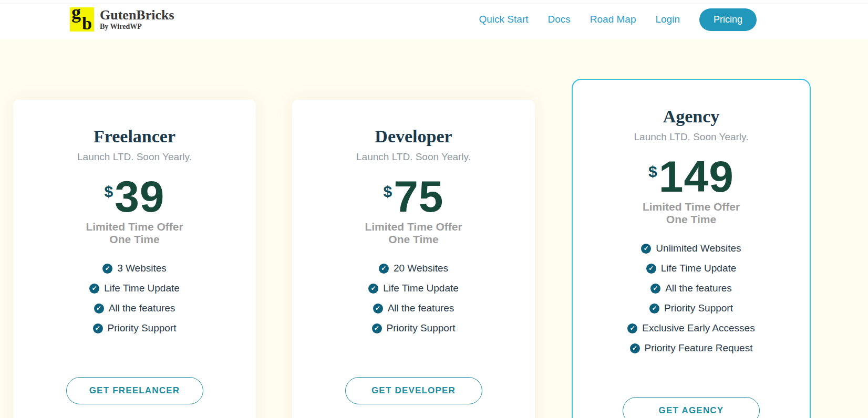 The width and height of the screenshot is (868, 418). Describe the element at coordinates (135, 391) in the screenshot. I see `get-freelancer-button: GET FREELANCER` at that location.